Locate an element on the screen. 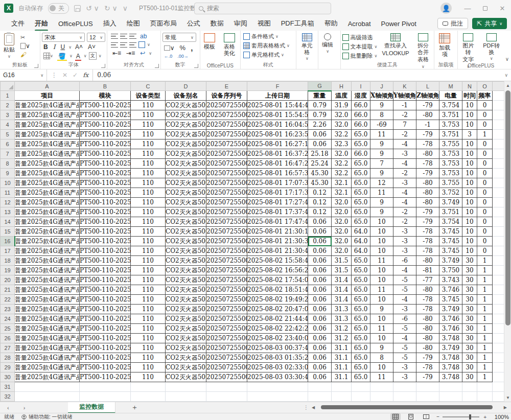 The height and width of the screenshot is (420, 511). row-header-30: 30 is located at coordinates (8, 377).